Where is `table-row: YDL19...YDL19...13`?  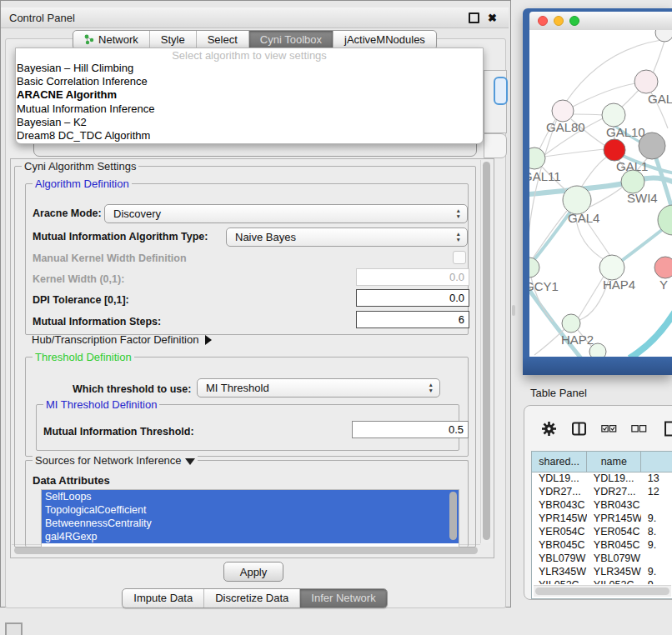
table-row: YDL19...YDL19...13 is located at coordinates (602, 479).